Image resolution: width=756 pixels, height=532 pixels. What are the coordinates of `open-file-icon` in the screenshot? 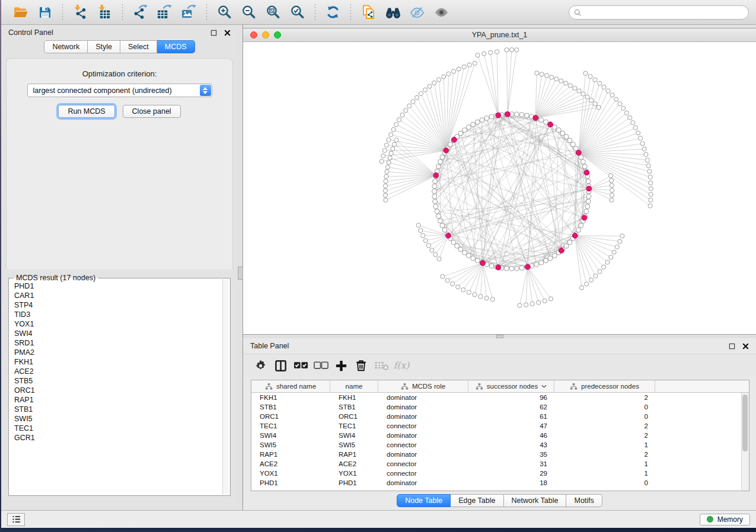 It's located at (20, 12).